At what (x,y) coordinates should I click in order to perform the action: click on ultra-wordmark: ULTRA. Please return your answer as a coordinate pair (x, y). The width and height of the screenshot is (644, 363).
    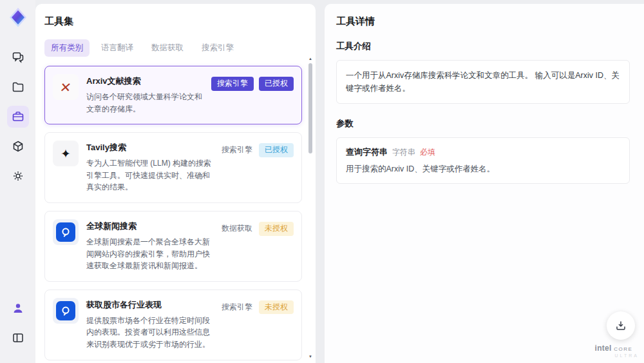
    Looking at the image, I should click on (614, 356).